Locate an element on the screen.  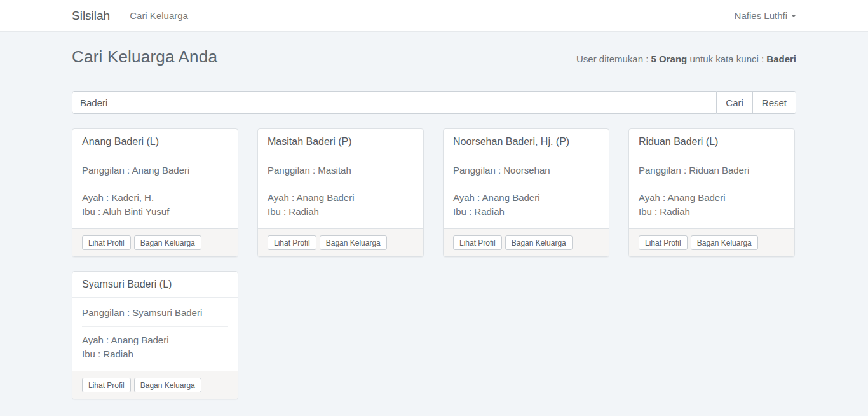
search-reset-button: Reset is located at coordinates (775, 102).